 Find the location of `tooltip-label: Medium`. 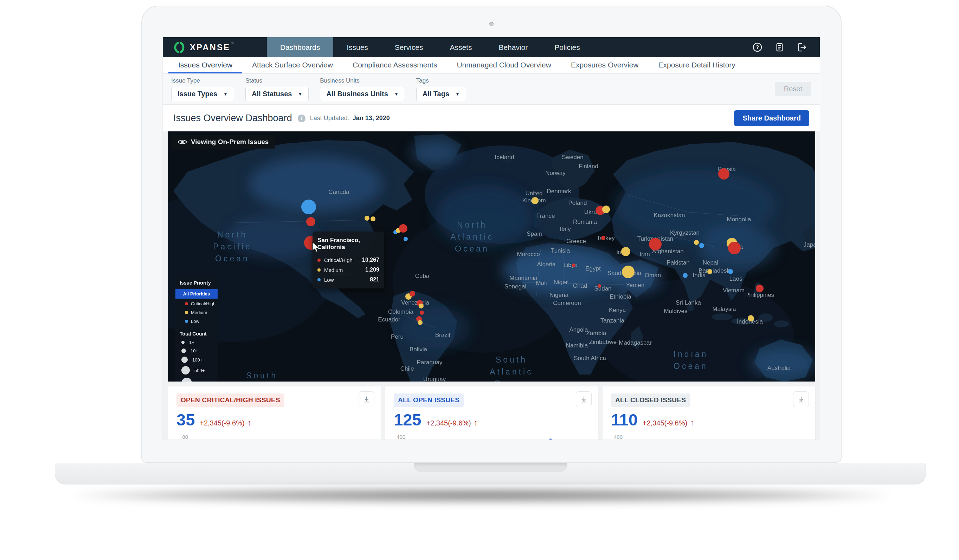

tooltip-label: Medium is located at coordinates (333, 270).